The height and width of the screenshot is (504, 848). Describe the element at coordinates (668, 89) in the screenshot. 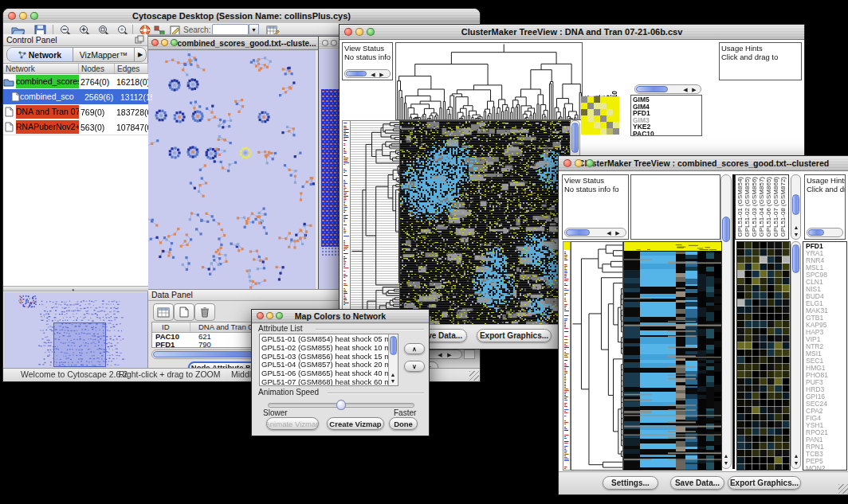

I see `cluster-panel-hscrollbar: ◀ ▶` at that location.